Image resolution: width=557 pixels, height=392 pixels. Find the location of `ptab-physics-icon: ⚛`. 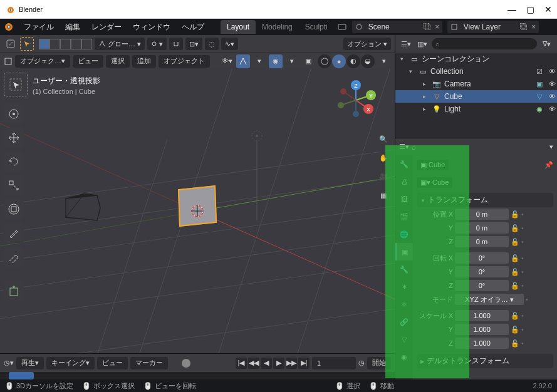

ptab-physics-icon: ⚛ is located at coordinates (404, 304).